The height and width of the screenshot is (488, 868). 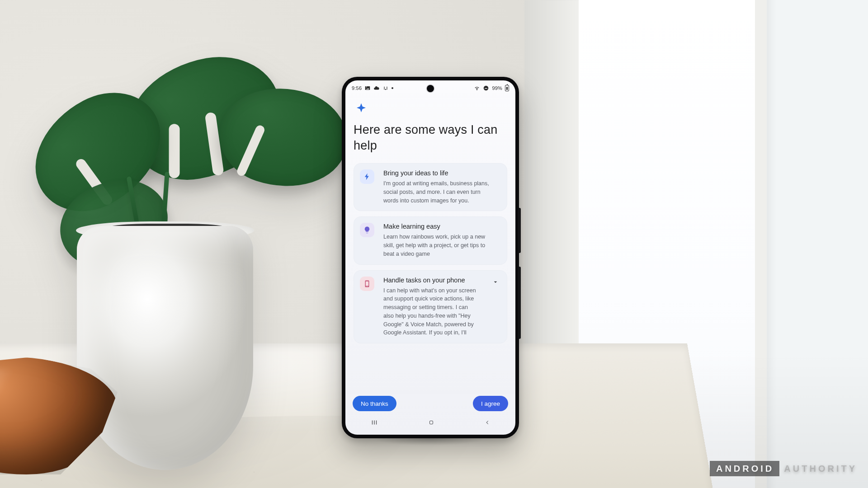 What do you see at coordinates (374, 404) in the screenshot?
I see `no-thanks-button: No thanks` at bounding box center [374, 404].